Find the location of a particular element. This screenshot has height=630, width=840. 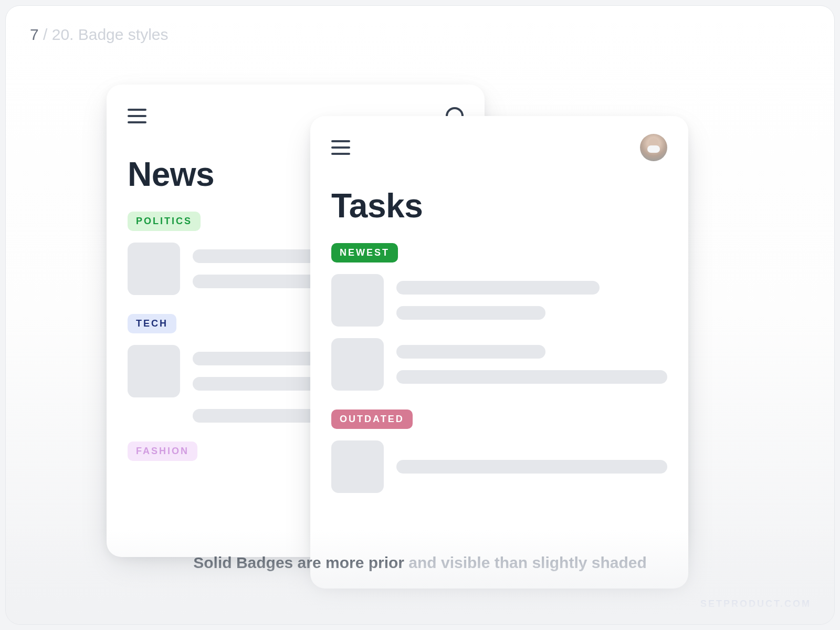

caption-strong: Solid Badges are more prior is located at coordinates (299, 563).